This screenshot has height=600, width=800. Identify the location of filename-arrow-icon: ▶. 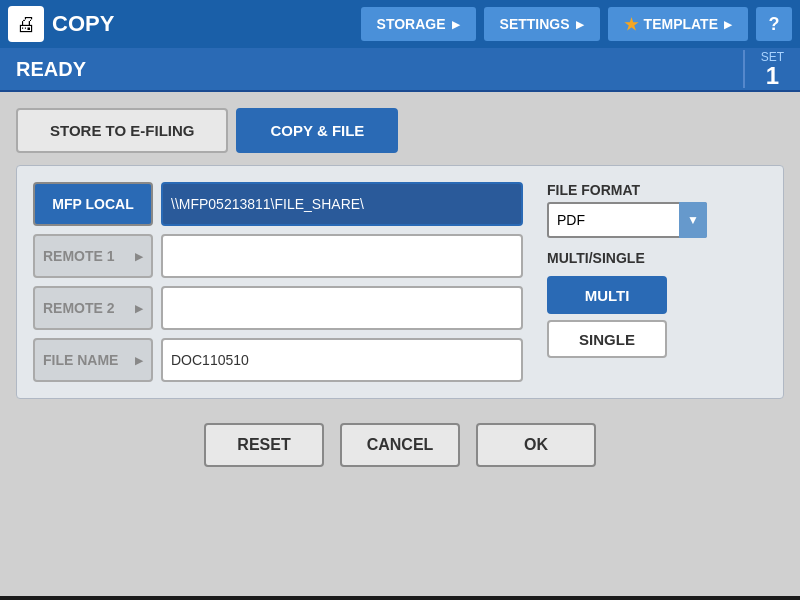
(139, 360).